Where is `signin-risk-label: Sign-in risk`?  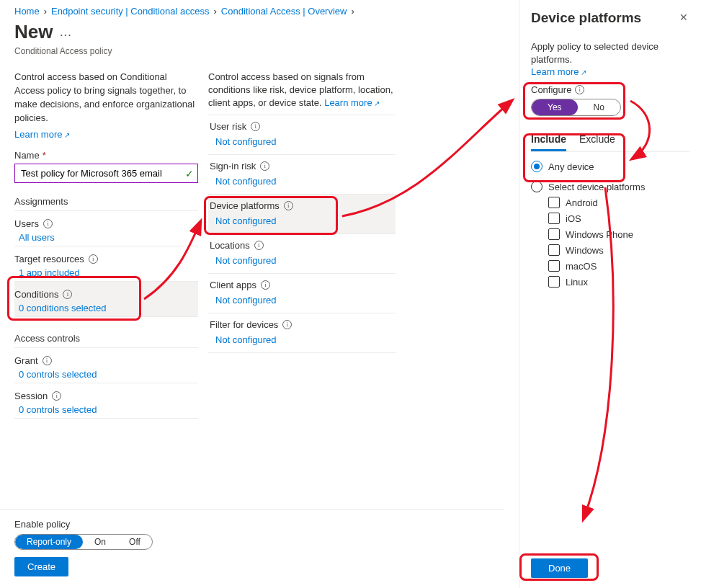
signin-risk-label: Sign-in risk is located at coordinates (233, 166).